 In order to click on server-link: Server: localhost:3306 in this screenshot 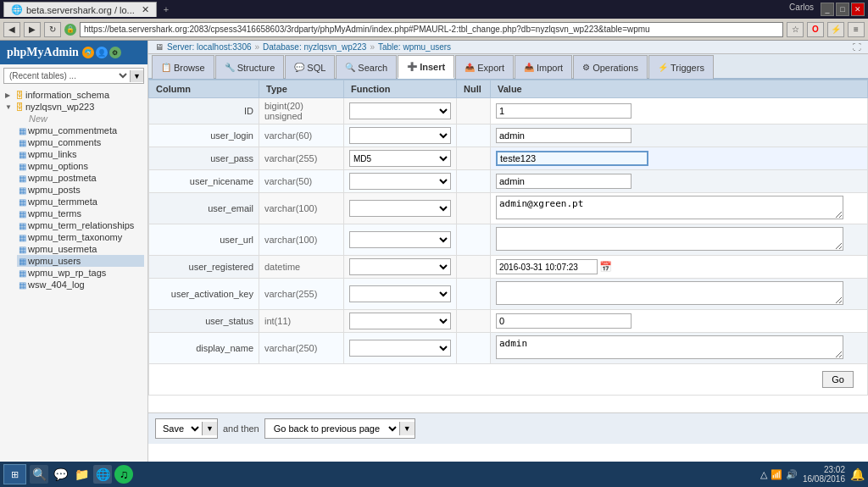, I will do `click(209, 47)`.